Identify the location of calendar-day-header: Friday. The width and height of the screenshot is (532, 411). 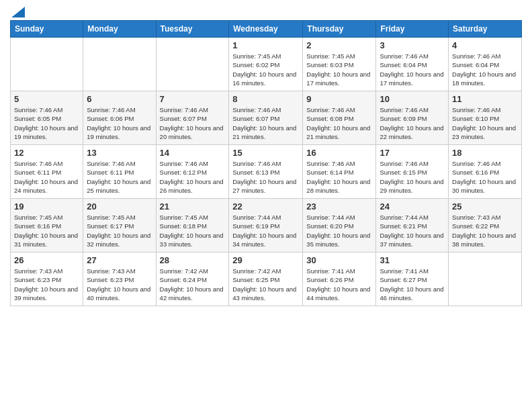
(412, 30).